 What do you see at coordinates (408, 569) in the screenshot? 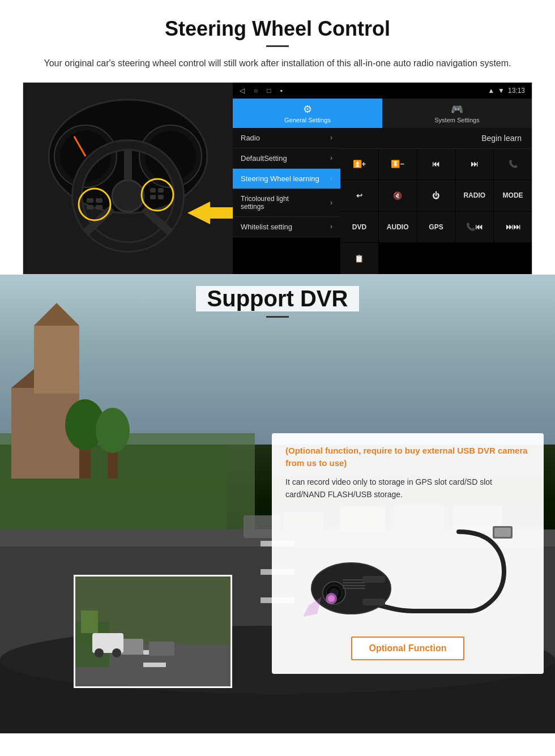
I see `dvr-camera-image` at bounding box center [408, 569].